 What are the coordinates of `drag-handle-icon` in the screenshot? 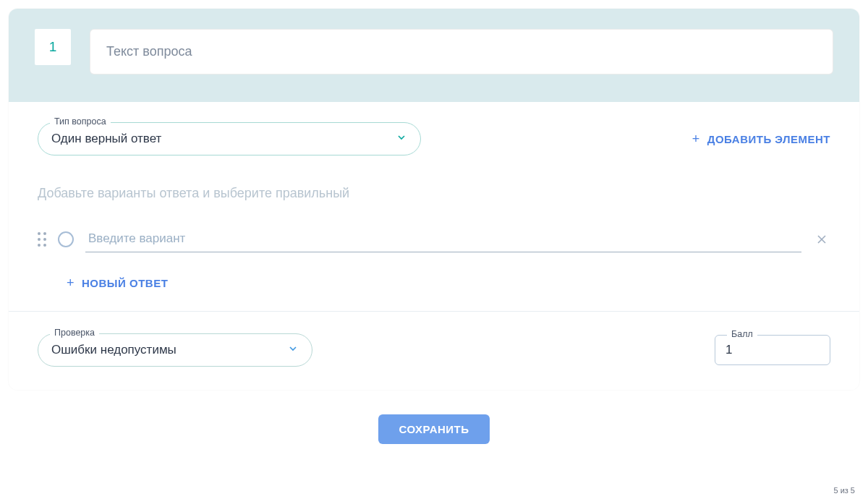 It's located at (42, 239).